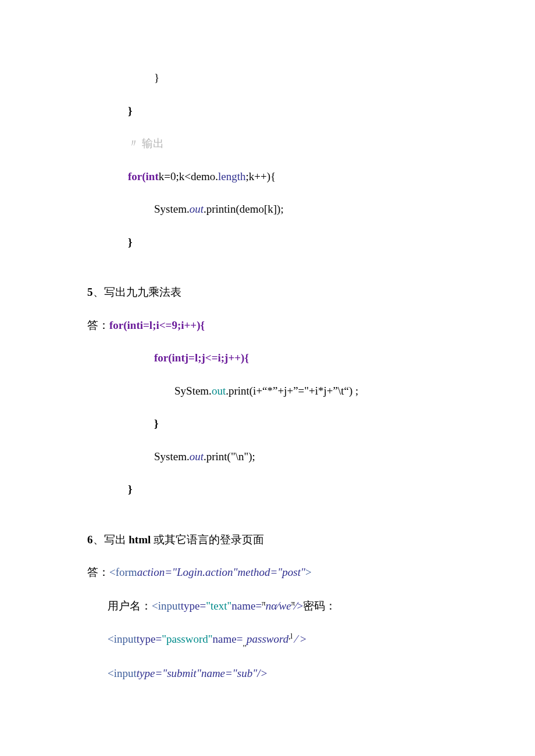  Describe the element at coordinates (268, 639) in the screenshot. I see `attr-val: password` at that location.